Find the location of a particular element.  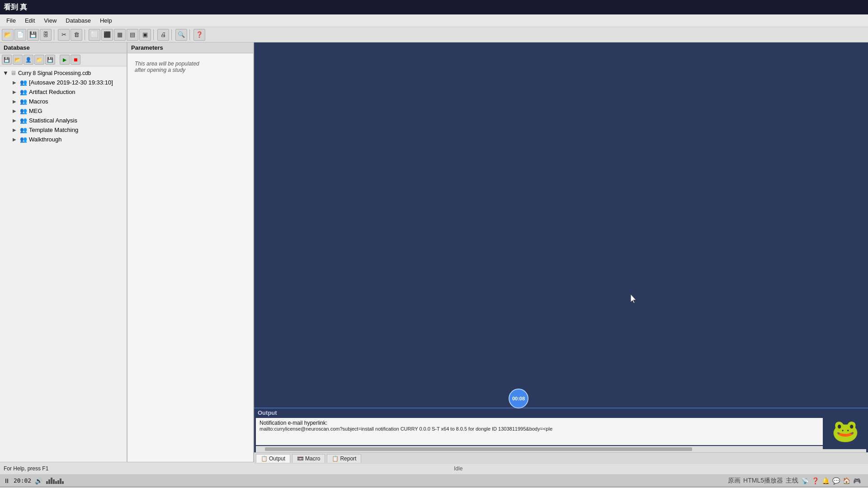

output-header: Output is located at coordinates (561, 413).